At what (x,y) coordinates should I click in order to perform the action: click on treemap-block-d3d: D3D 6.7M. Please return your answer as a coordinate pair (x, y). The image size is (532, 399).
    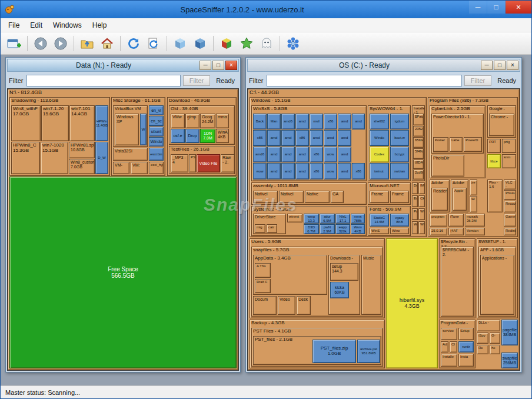
    Looking at the image, I should click on (311, 230).